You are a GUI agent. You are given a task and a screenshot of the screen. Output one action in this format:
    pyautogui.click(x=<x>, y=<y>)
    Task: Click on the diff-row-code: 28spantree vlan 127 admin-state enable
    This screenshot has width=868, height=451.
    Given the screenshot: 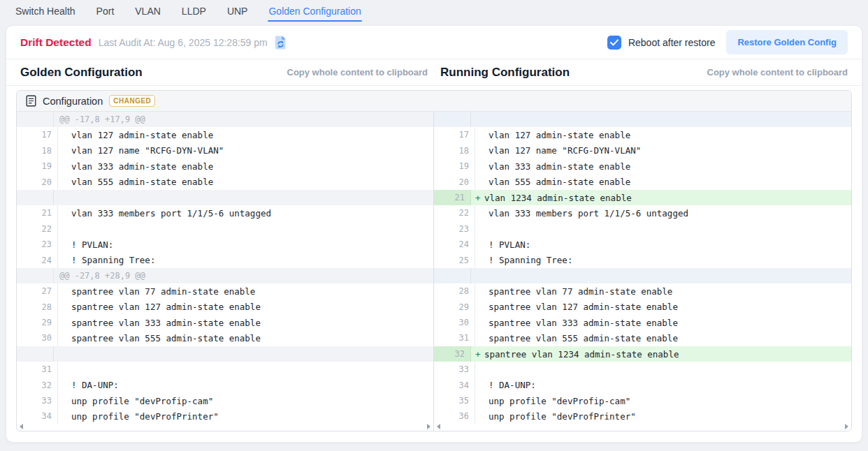 What is the action you would take?
    pyautogui.click(x=225, y=307)
    